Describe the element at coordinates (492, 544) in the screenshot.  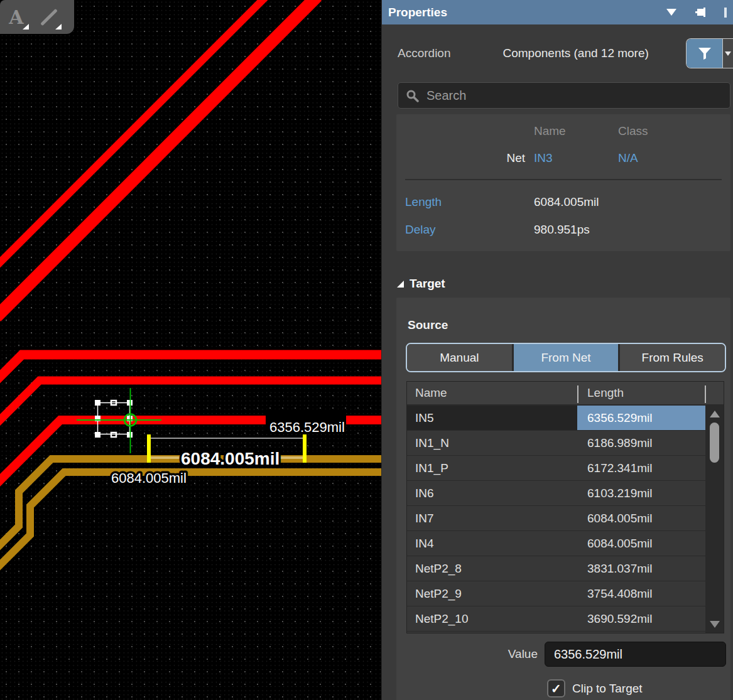
I see `net-name-cell: IN4` at that location.